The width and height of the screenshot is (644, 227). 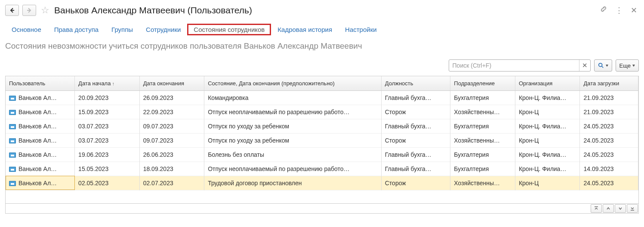 I want to click on cell-end: 02.07.2023, so click(x=172, y=183).